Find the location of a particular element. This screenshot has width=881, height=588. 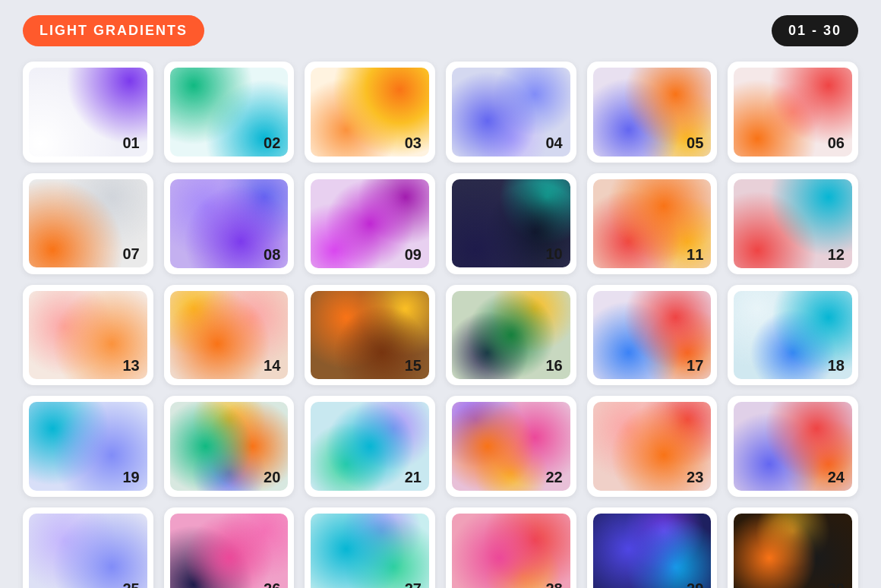

gradient-card-20: 20 is located at coordinates (229, 447).